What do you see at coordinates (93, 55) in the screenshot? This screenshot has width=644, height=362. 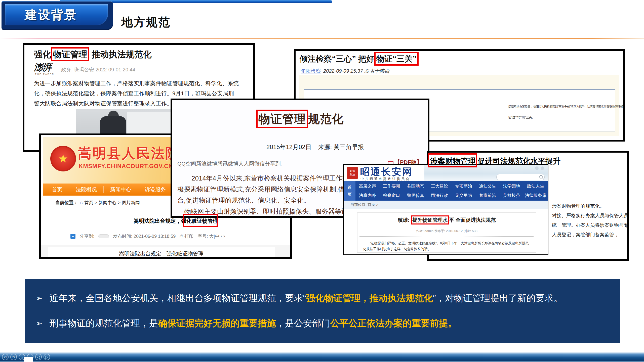 I see `article-title: 强化物证管理 推动执法规范化` at bounding box center [93, 55].